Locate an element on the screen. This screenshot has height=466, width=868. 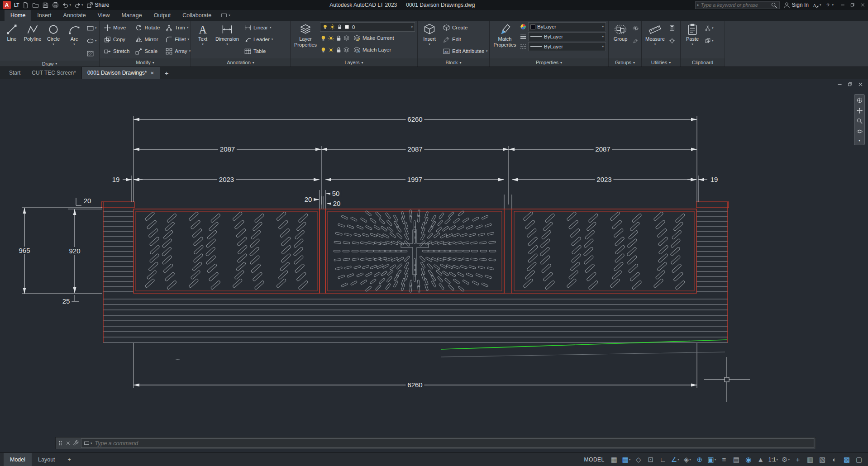
pan-icon is located at coordinates (860, 110).